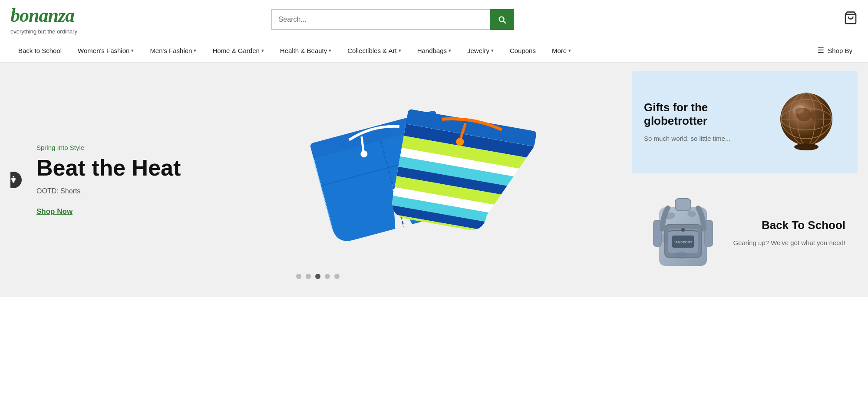 Image resolution: width=868 pixels, height=395 pixels. Describe the element at coordinates (788, 243) in the screenshot. I see `promo-card-school-desc: Gearing up? We've got what you need!` at that location.